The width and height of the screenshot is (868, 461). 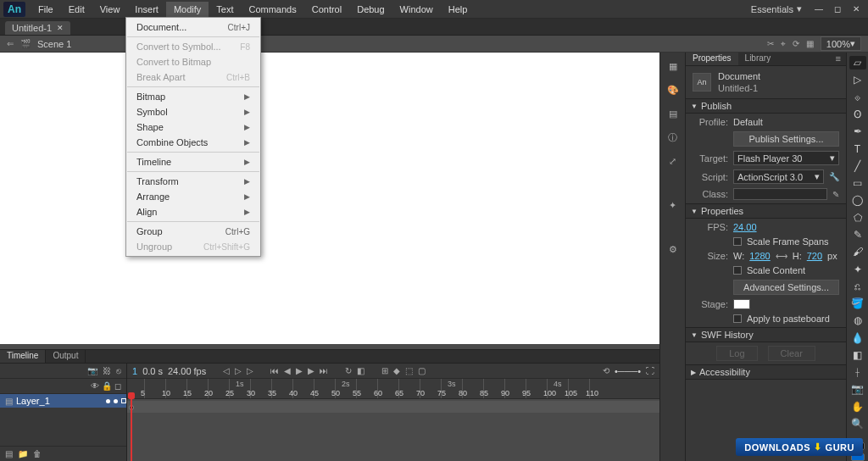 What do you see at coordinates (673, 249) in the screenshot?
I see `components-panel-icon: ⚙` at bounding box center [673, 249].